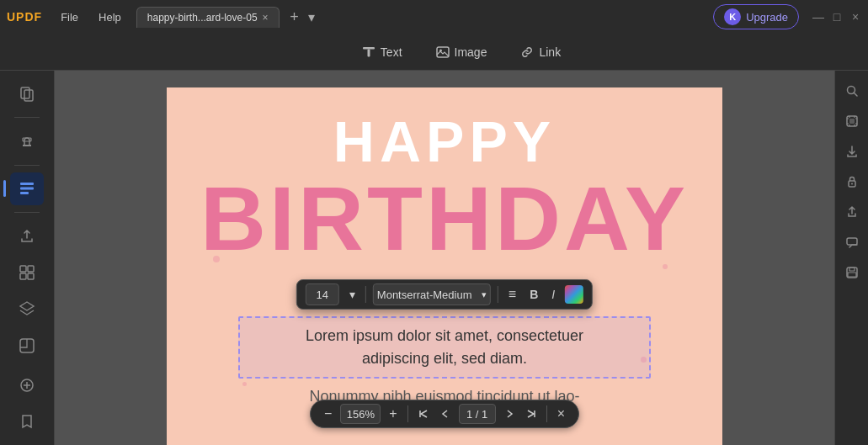 The height and width of the screenshot is (445, 868). Describe the element at coordinates (312, 17) in the screenshot. I see `tab-dropdown-button: ▾` at that location.